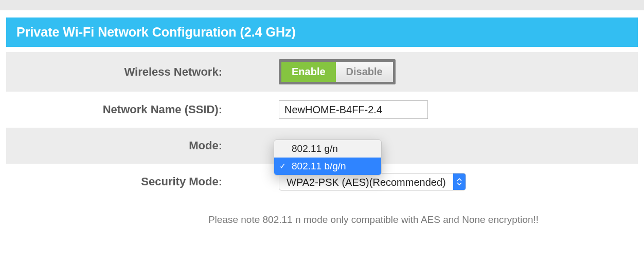  I want to click on ssid-input, so click(353, 110).